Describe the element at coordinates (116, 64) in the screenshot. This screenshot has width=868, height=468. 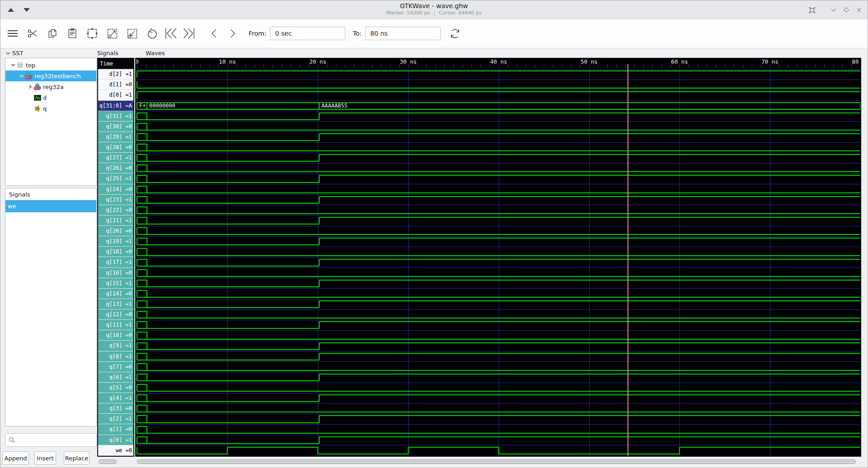
I see `time-column-header: Time` at that location.